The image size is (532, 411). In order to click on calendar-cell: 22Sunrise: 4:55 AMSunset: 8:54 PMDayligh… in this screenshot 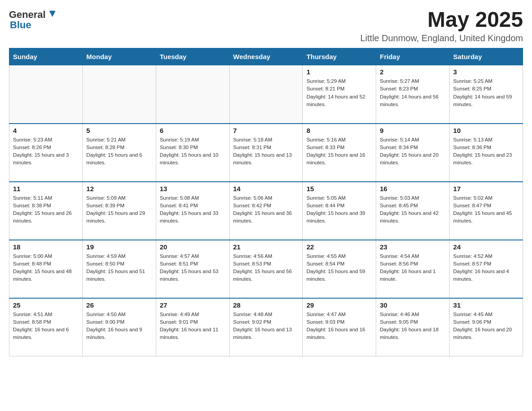, I will do `click(339, 269)`.